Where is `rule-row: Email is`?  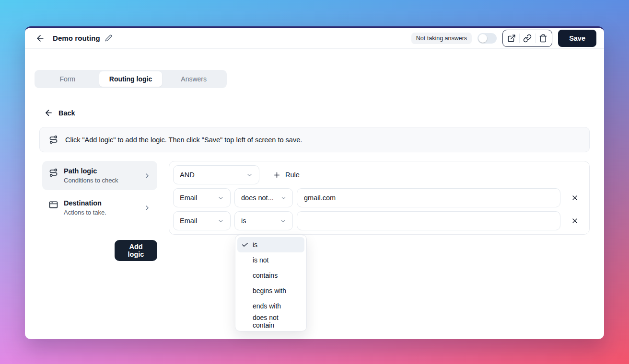
rule-row: Email is is located at coordinates (379, 221).